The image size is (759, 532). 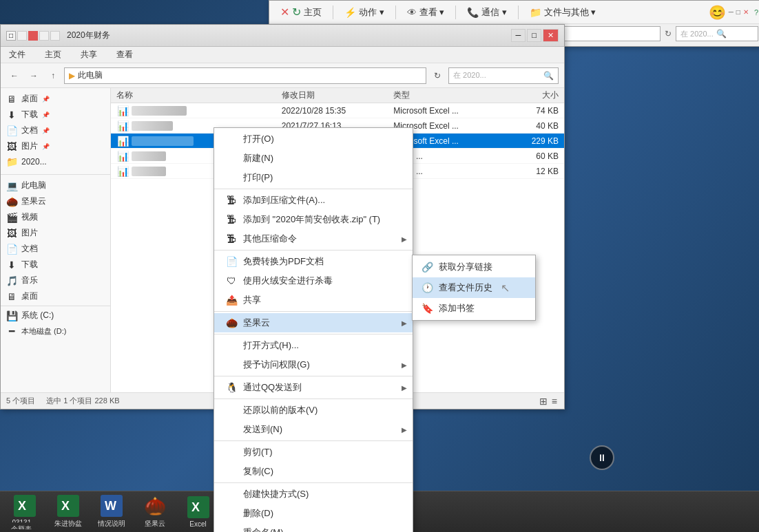 I want to click on ctx-copy: 复制(C), so click(x=313, y=471).